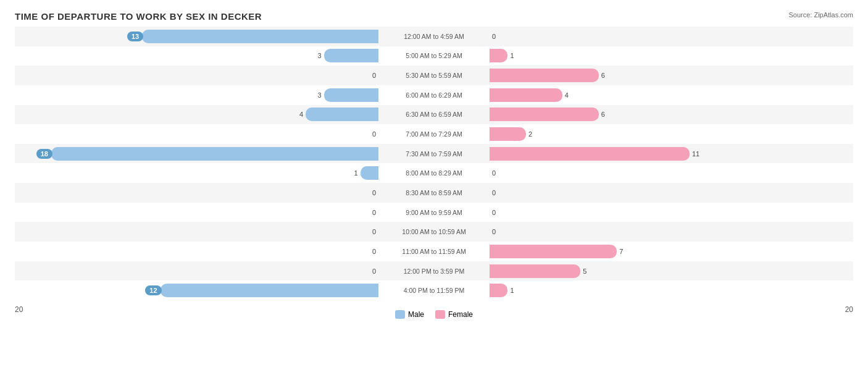 This screenshot has width=868, height=367. What do you see at coordinates (434, 213) in the screenshot?
I see `row-time-label: 9:00 AM to 9:59 AM` at bounding box center [434, 213].